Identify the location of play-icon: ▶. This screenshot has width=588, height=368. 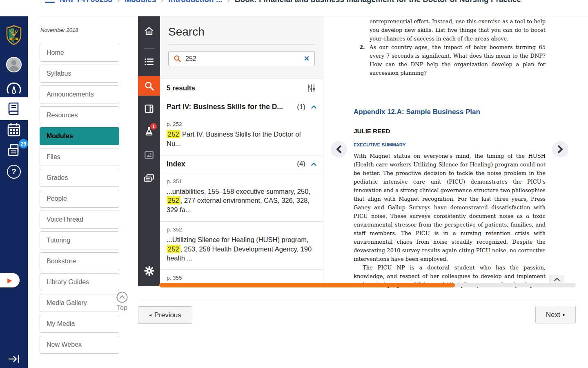
(10, 280).